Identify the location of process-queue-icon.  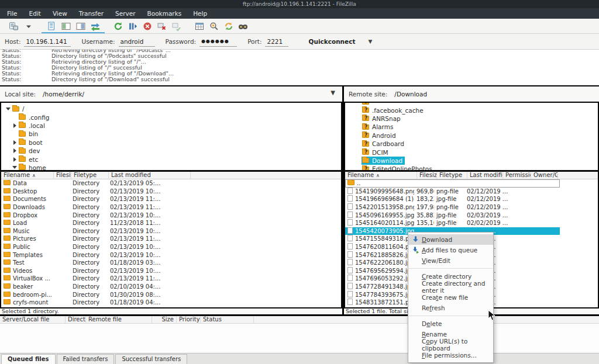
(132, 26).